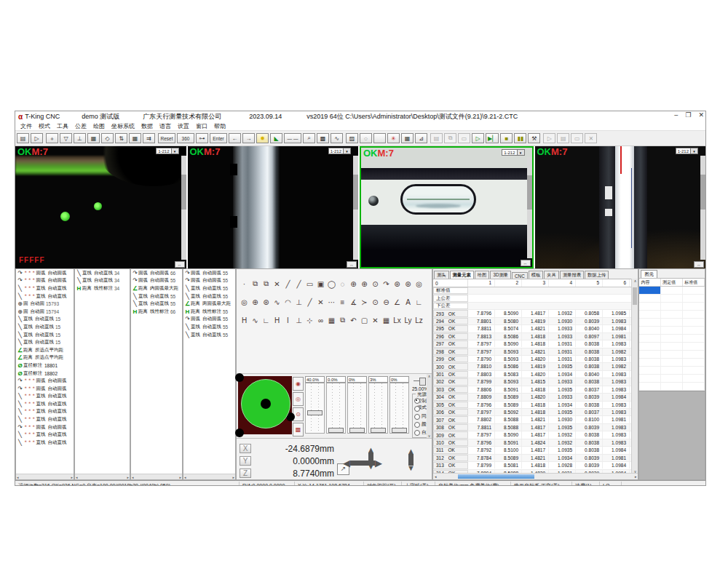 The height and width of the screenshot is (574, 728). What do you see at coordinates (320, 284) in the screenshot?
I see `palette-tool-icon: ▣` at bounding box center [320, 284].